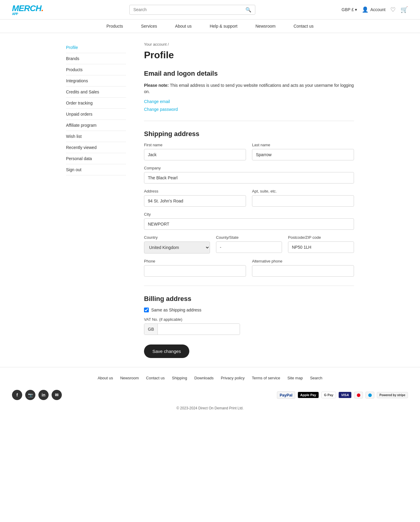  Describe the element at coordinates (210, 26) in the screenshot. I see `main-nav: Products Services About us Help & suppor…` at that location.